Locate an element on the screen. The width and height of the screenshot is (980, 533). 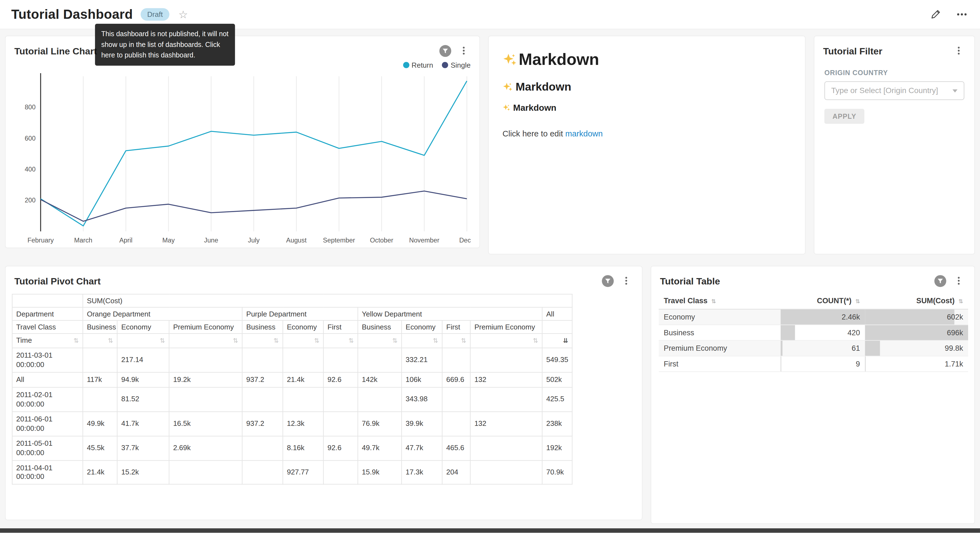
page-title: Tutorial Dashboard is located at coordinates (72, 14).